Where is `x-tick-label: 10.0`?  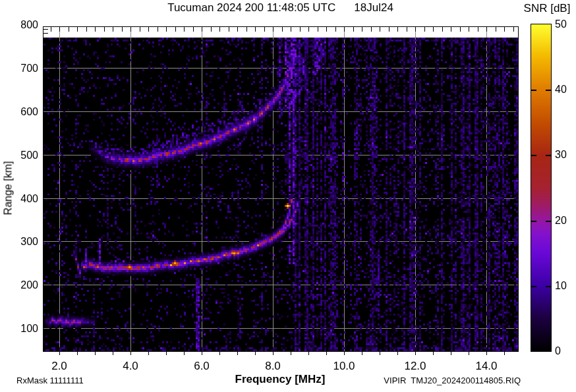
x-tick-label: 10.0 is located at coordinates (344, 366).